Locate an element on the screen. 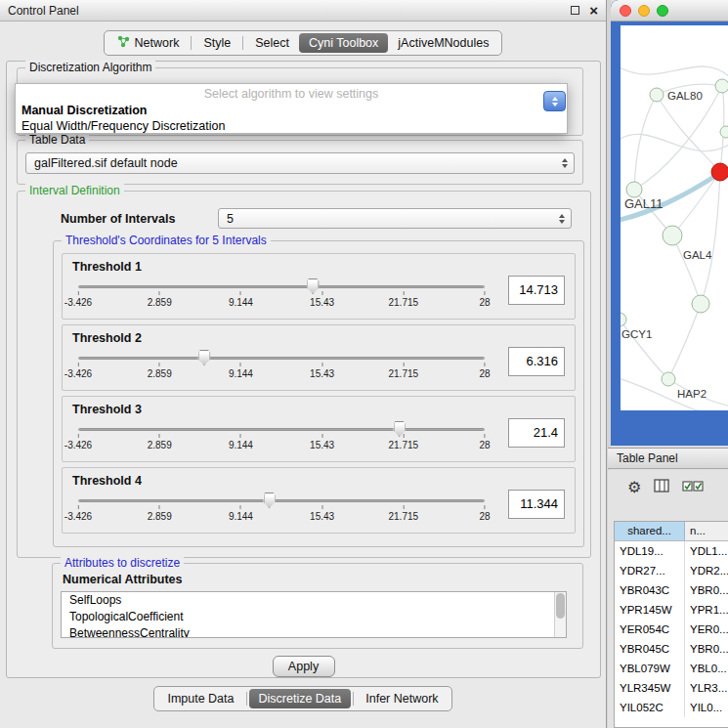 This screenshot has height=728, width=728. algorithm-item-equal-width-frequency: Equal Width/Frequency Discretization is located at coordinates (291, 126).